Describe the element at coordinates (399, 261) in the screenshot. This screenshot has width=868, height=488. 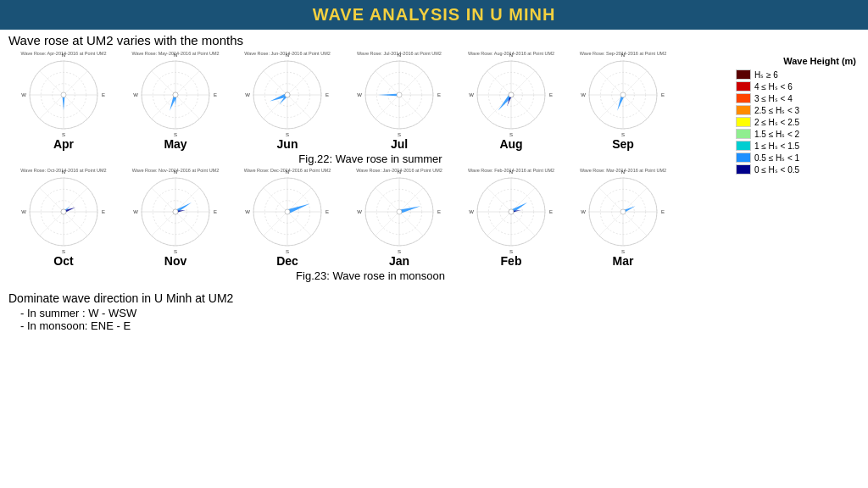
I see `month-label-jan: Jan` at that location.